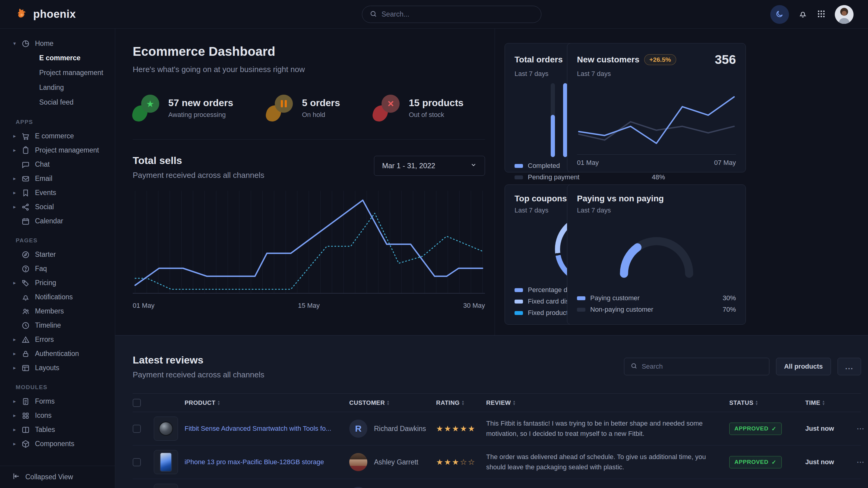  What do you see at coordinates (57, 164) in the screenshot?
I see `sidebar-item-chat: ▸ Chat` at bounding box center [57, 164].